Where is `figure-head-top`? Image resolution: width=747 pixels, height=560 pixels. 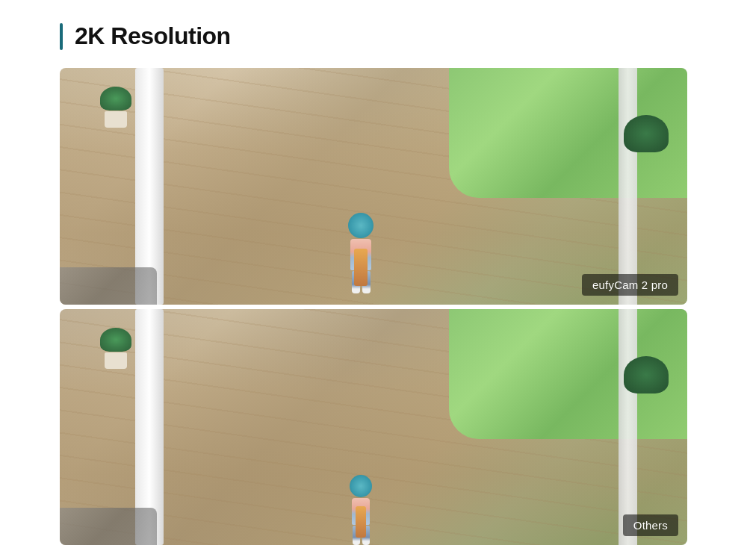
figure-head-top is located at coordinates (361, 225).